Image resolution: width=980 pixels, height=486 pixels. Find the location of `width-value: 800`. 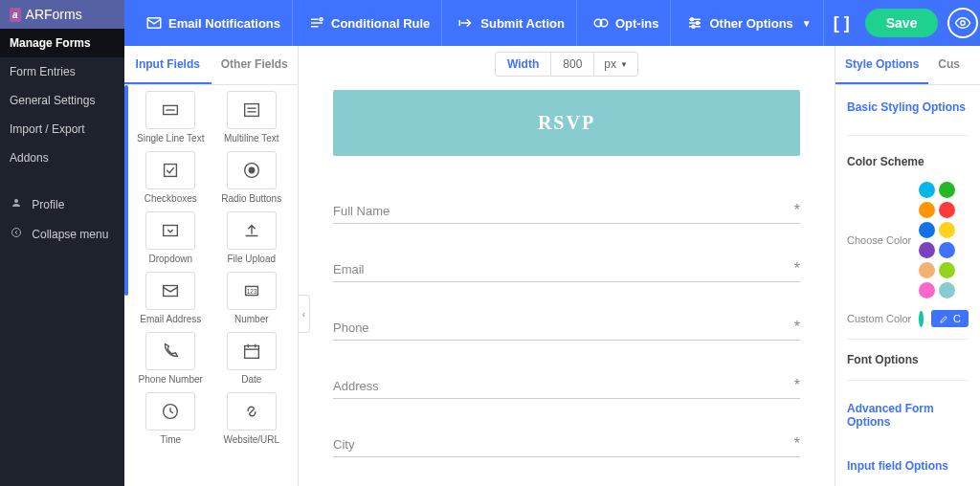

width-value: 800 is located at coordinates (572, 64).